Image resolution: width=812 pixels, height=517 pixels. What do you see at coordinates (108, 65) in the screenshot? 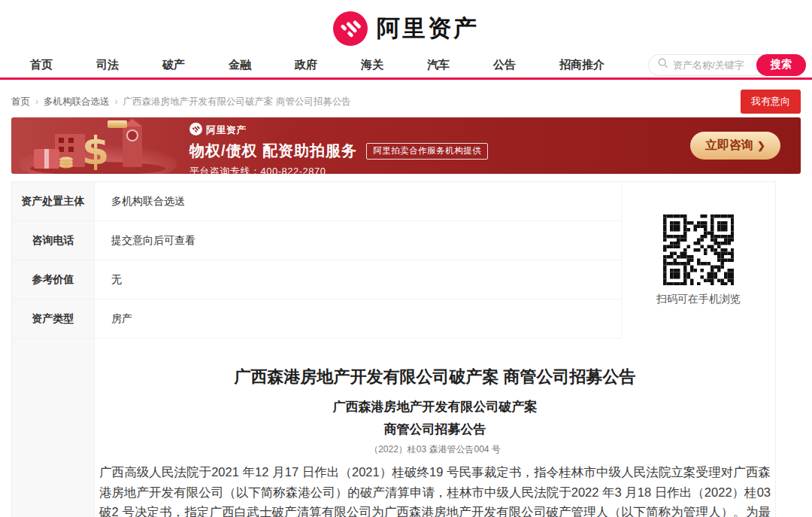
I see `nav-item-judicial: 司法` at bounding box center [108, 65].